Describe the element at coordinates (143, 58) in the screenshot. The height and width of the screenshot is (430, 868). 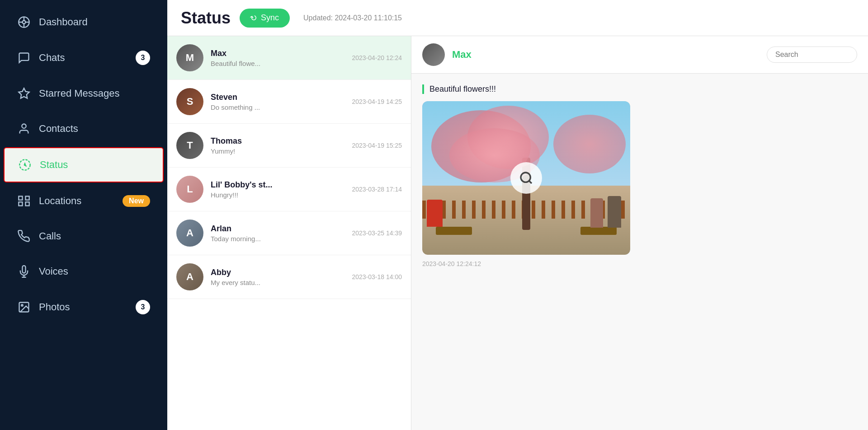
I see `chats-badge: 3` at that location.